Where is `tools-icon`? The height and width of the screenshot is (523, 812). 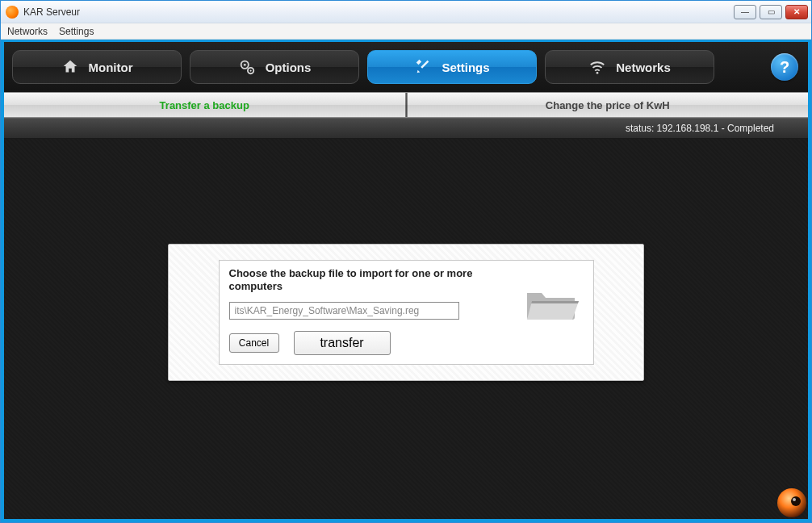 tools-icon is located at coordinates (423, 67).